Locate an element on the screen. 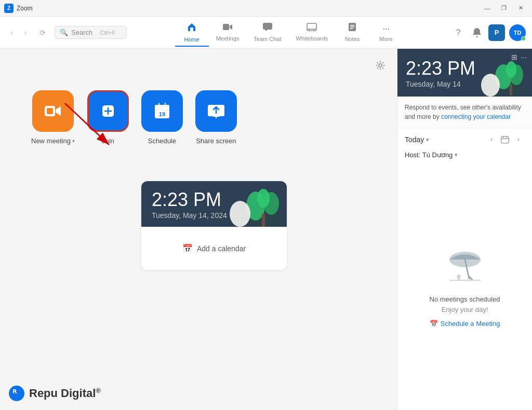  tab-notes-label: Notes is located at coordinates (352, 39).